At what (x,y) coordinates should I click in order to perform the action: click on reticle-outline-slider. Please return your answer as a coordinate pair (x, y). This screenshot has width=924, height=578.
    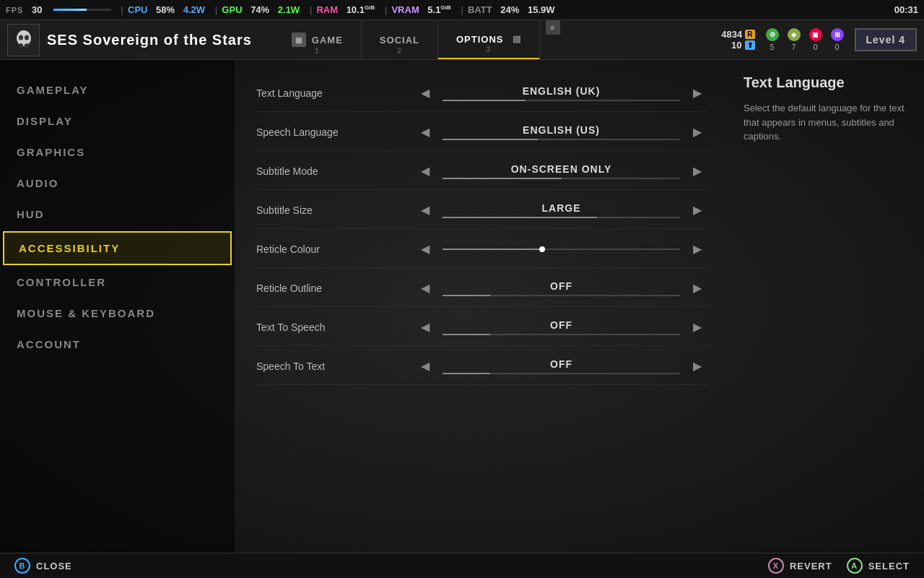
    Looking at the image, I should click on (562, 296).